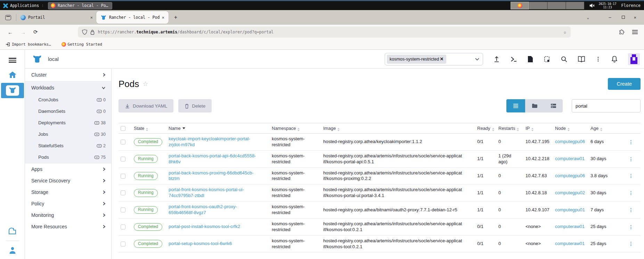  I want to click on url-bar: https://rancher.technique.artemis/dashbo…, so click(324, 32).